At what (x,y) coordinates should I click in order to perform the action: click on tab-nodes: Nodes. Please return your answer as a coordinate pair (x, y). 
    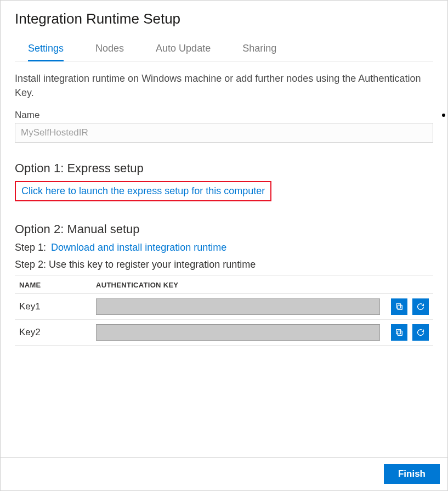
    Looking at the image, I should click on (110, 50).